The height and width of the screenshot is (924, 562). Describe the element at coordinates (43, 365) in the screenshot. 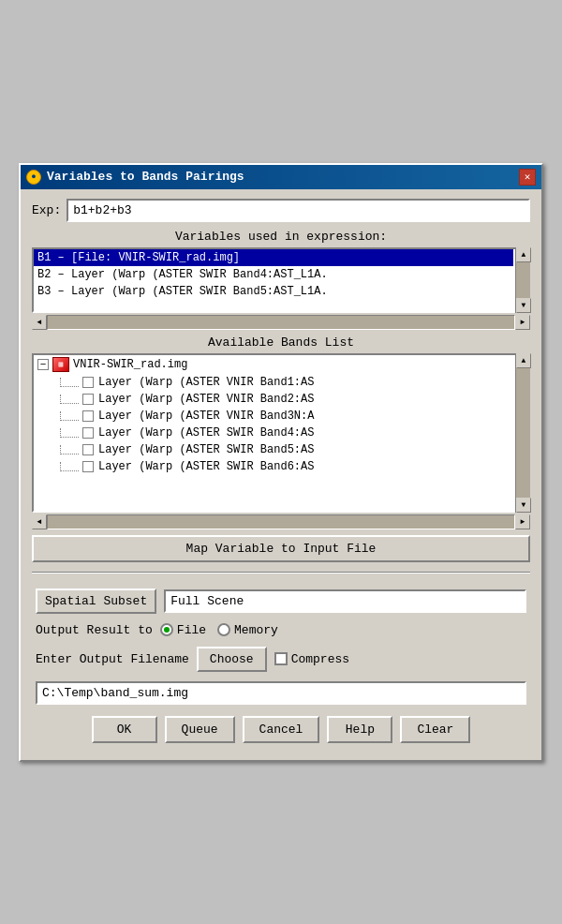

I see `tree-collapse: −` at that location.